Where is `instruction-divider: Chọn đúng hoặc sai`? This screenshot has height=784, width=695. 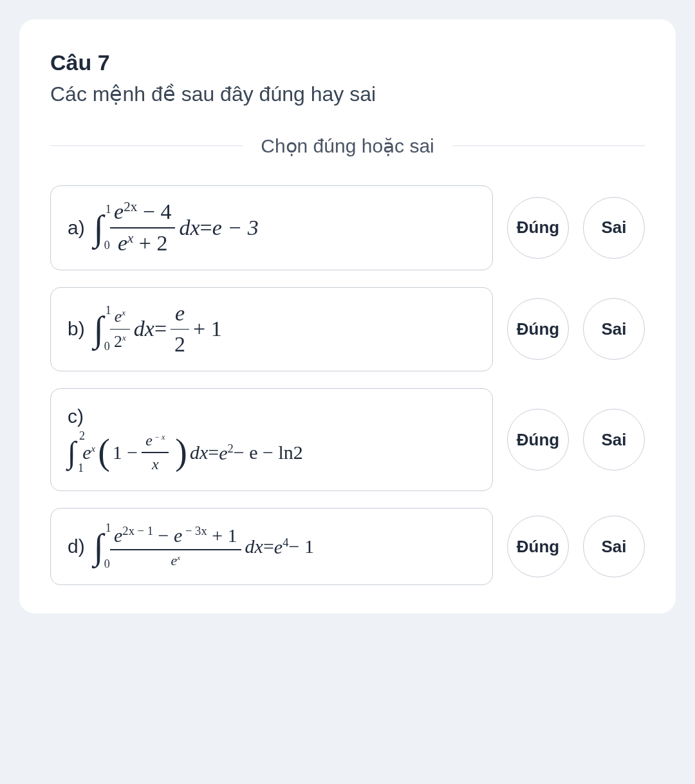 instruction-divider: Chọn đúng hoặc sai is located at coordinates (348, 145).